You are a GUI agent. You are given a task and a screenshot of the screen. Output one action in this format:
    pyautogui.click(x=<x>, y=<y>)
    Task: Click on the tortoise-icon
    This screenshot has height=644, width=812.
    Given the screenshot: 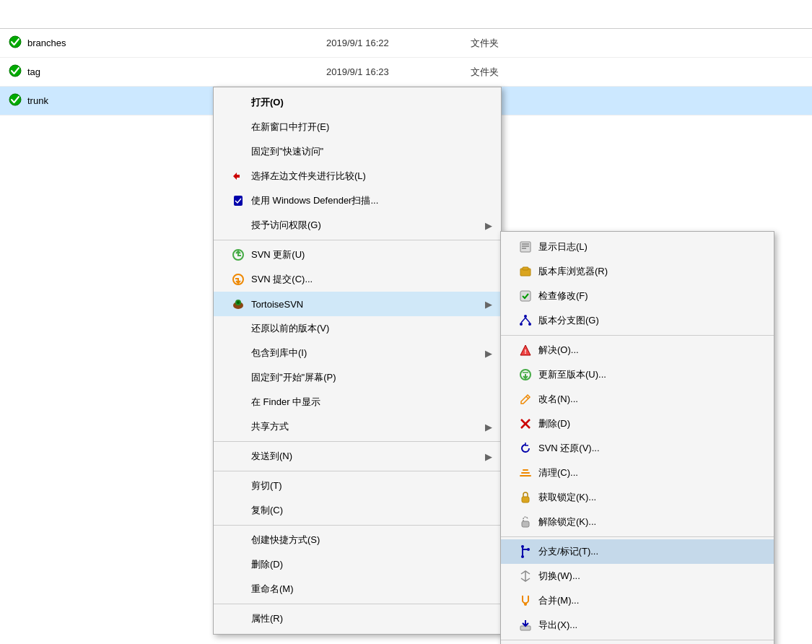 What is the action you would take?
    pyautogui.click(x=238, y=304)
    